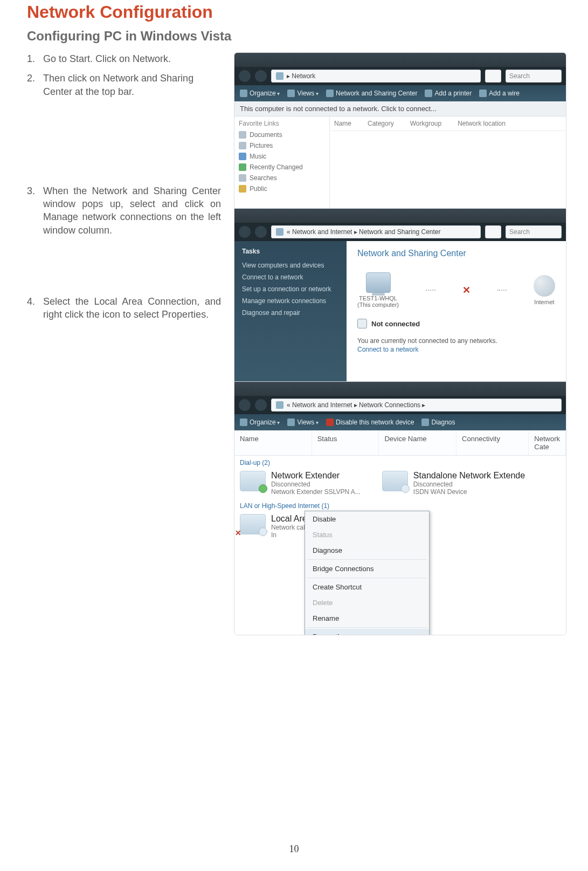 This screenshot has width=588, height=871. I want to click on fav-pictures: Pictures, so click(282, 146).